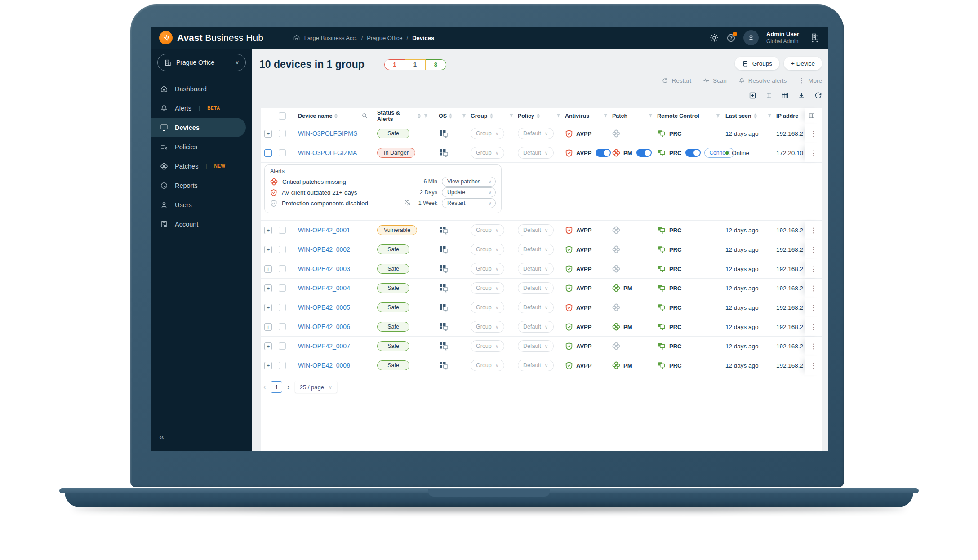  I want to click on company-switcher-icon, so click(815, 38).